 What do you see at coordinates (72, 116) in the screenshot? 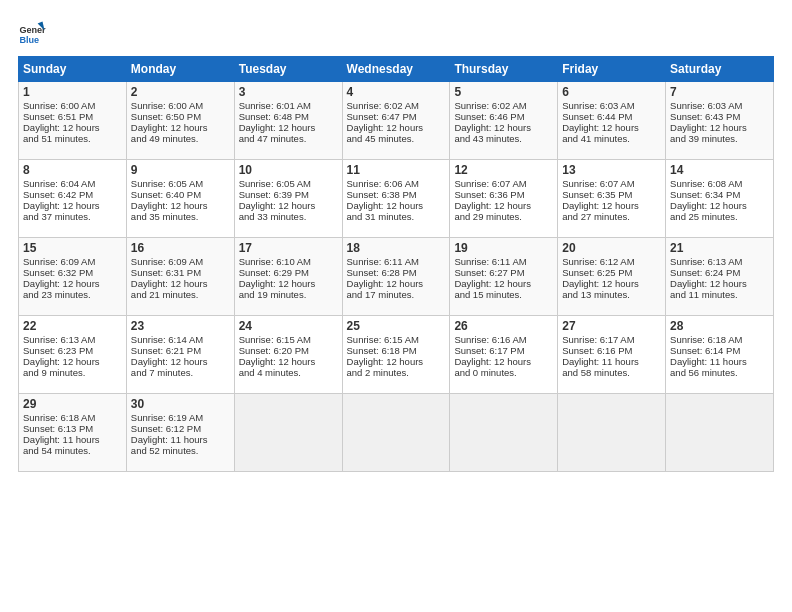
I see `day-info: Sunset: 6:51 PM` at bounding box center [72, 116].